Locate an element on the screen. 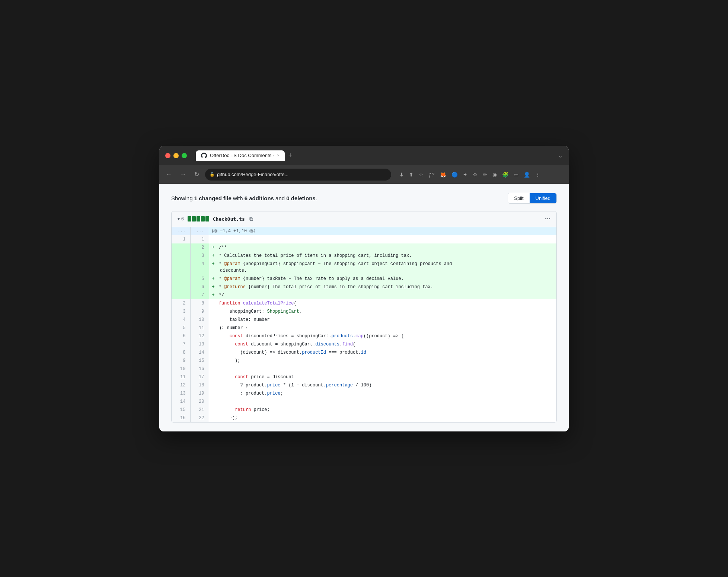  table-row: 4 * @param {ShoppingCart} shoppingCart −… is located at coordinates (364, 267).